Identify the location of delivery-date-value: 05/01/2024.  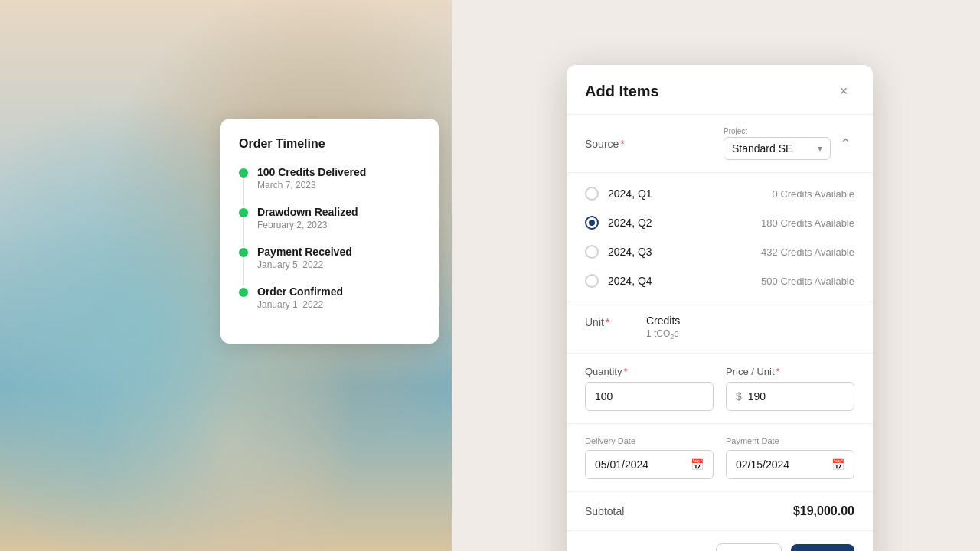
(622, 465).